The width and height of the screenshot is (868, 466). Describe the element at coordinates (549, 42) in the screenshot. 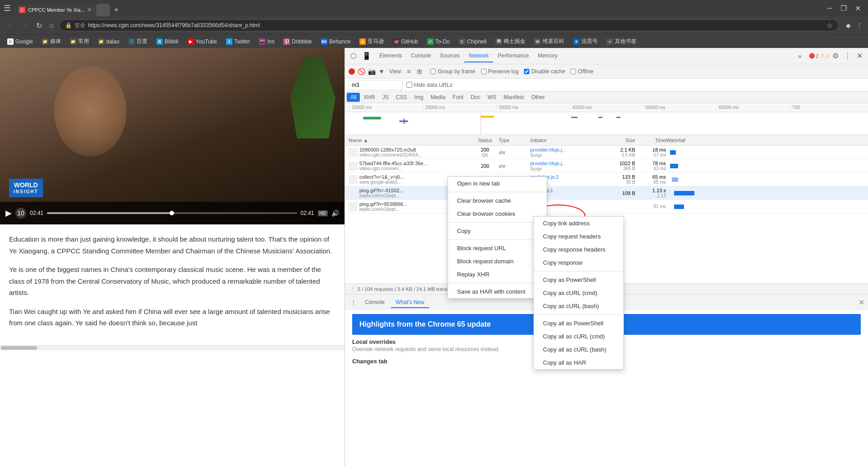

I see `bookmark-item-维基百科: W维基百科` at that location.